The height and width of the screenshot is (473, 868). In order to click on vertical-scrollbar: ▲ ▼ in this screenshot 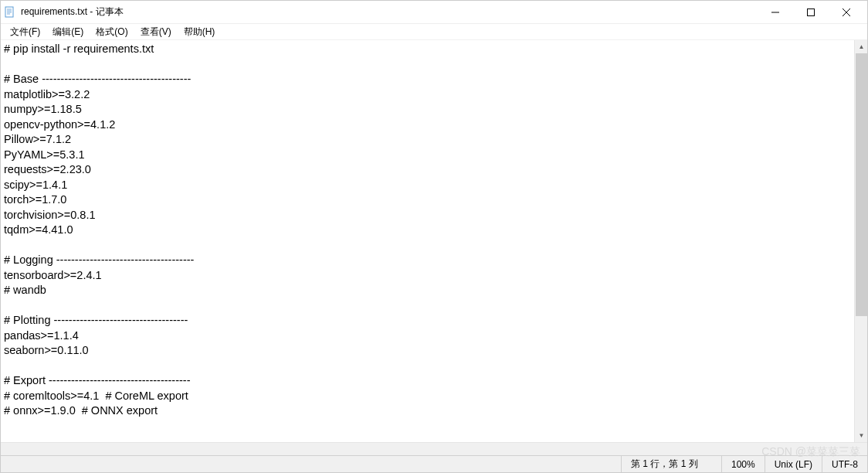, I will do `click(860, 241)`.